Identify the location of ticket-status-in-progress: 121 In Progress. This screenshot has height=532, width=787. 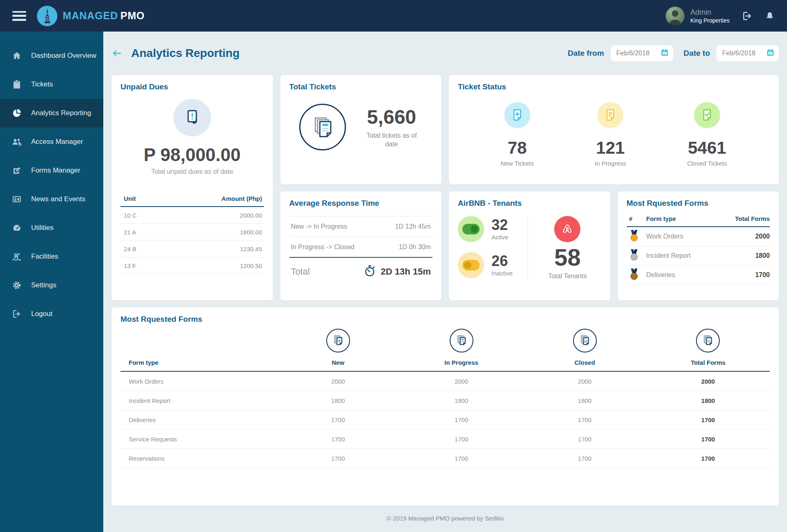
(611, 134).